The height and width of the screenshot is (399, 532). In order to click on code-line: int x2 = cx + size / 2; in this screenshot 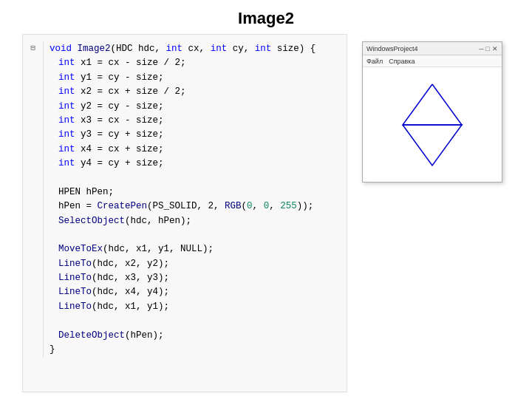, I will do `click(185, 92)`.